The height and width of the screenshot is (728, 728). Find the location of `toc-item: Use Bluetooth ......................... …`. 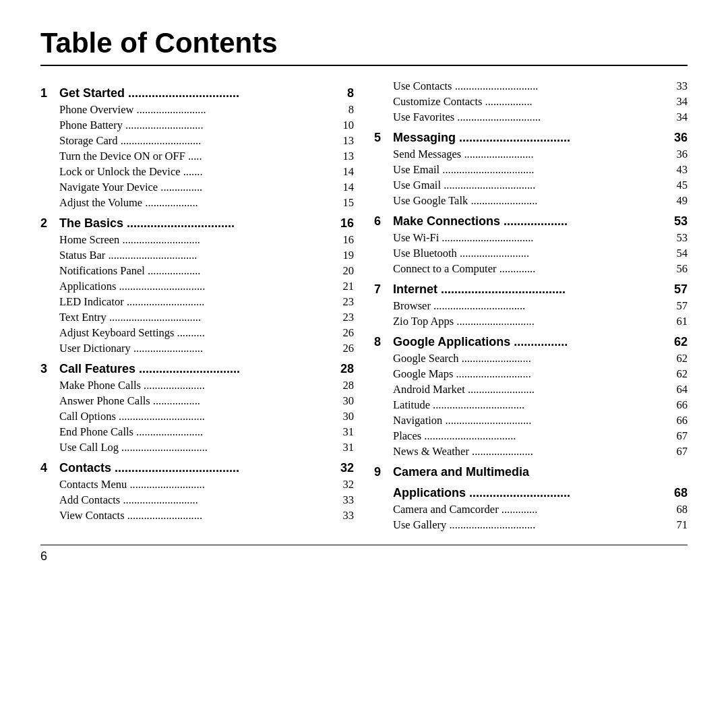

toc-item: Use Bluetooth ......................... … is located at coordinates (531, 253).